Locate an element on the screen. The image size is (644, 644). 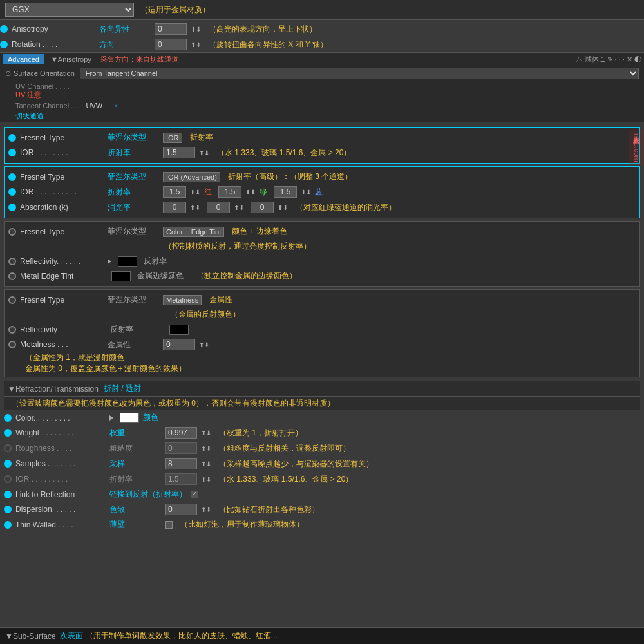
tangent-note-line: 切线通道 is located at coordinates (322, 116).